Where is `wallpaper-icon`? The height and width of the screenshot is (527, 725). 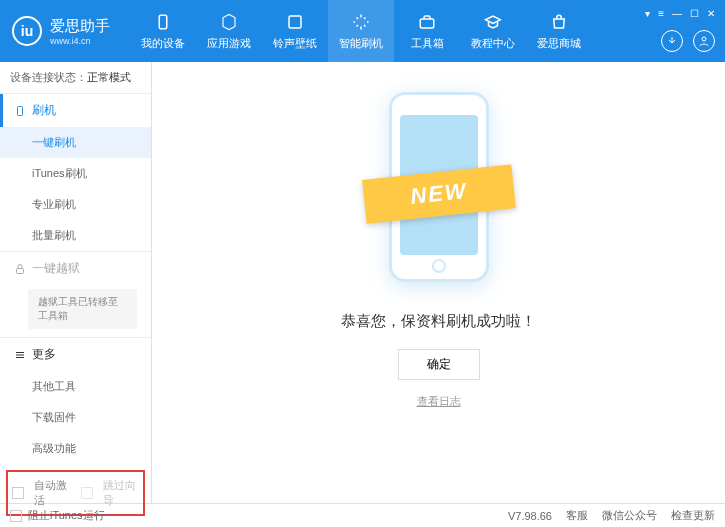
wallpaper-icon is located at coordinates (295, 22).